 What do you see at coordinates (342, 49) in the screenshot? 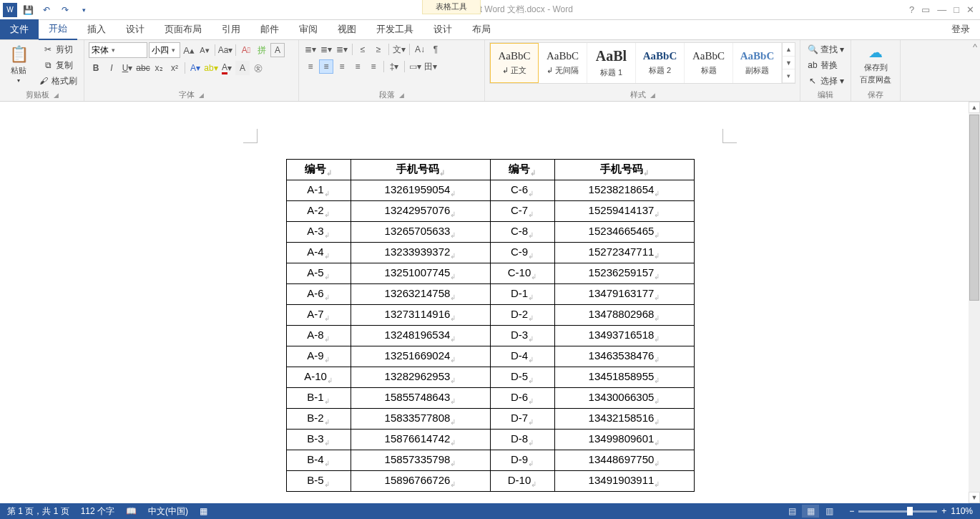
I see `multilevel-icon: ≣▾` at bounding box center [342, 49].